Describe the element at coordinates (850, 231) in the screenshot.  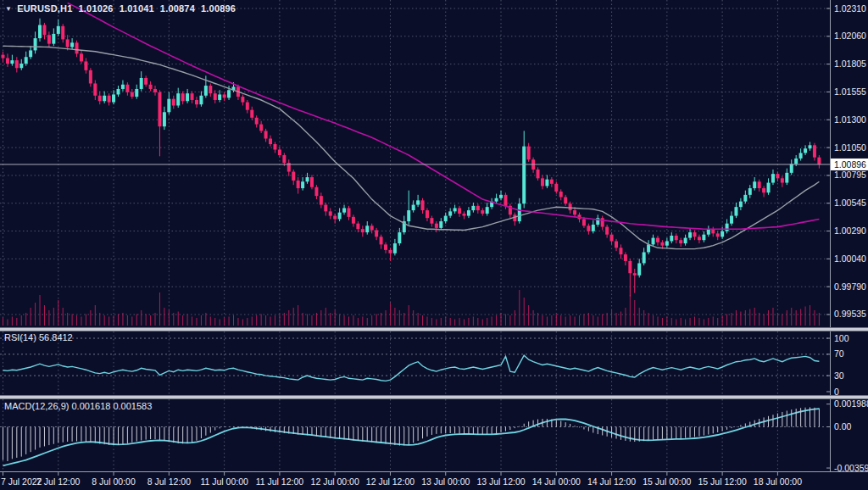
I see `price-tick-label: 1.00290` at that location.